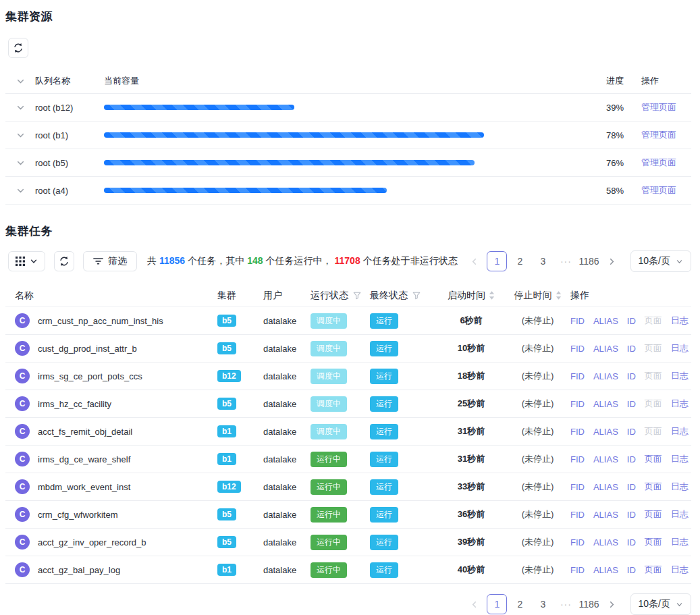  Describe the element at coordinates (128, 570) in the screenshot. I see `task-name: acct_gz_bal_pay_log` at that location.